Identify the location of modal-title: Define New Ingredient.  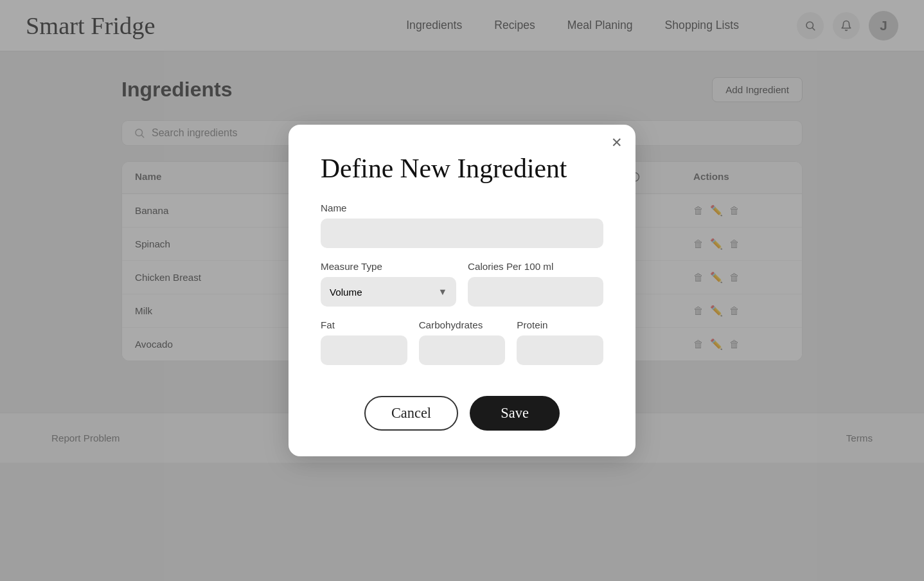
(462, 169).